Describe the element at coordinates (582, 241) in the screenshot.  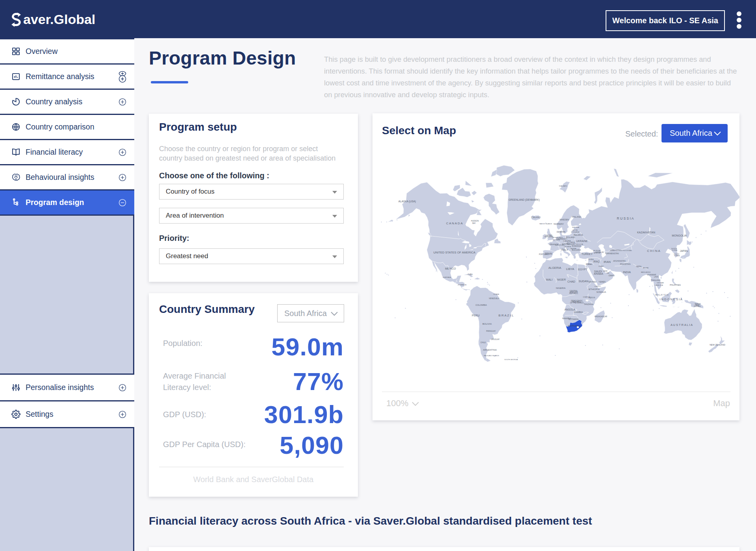
I see `svg-text: UKRAINE` at that location.